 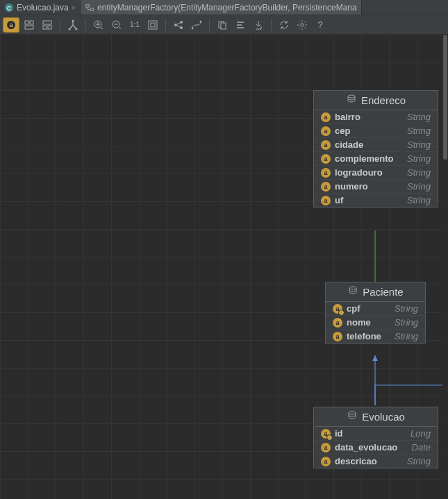 I want to click on tab-label: entityManagerFactory(EntityManagerFactor…, so click(x=227, y=8).